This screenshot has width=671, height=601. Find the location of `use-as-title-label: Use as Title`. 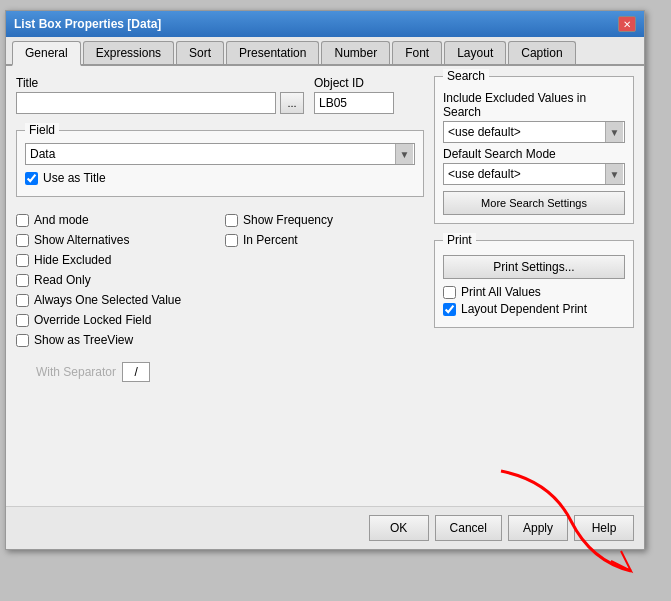

use-as-title-label: Use as Title is located at coordinates (74, 178).